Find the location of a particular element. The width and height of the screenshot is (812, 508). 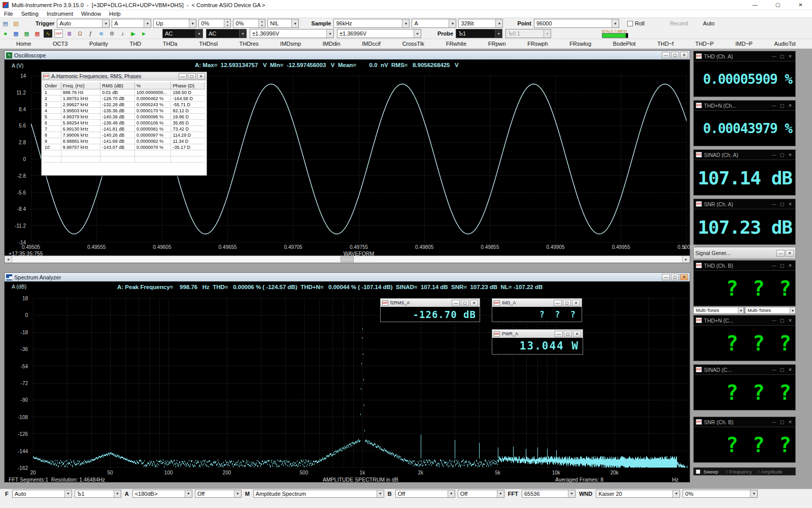

trigger-hpf-select: NIL▾ is located at coordinates (283, 23).